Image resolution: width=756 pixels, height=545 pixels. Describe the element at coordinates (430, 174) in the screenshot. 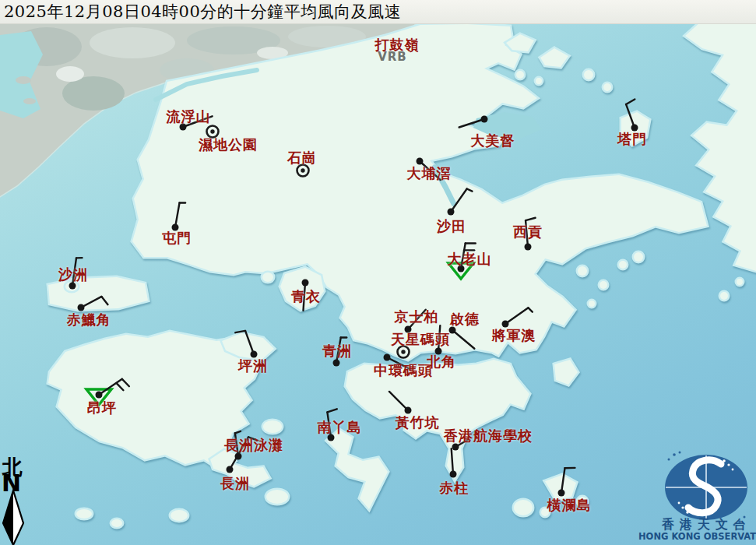

I see `station-label: 大埔滘` at that location.